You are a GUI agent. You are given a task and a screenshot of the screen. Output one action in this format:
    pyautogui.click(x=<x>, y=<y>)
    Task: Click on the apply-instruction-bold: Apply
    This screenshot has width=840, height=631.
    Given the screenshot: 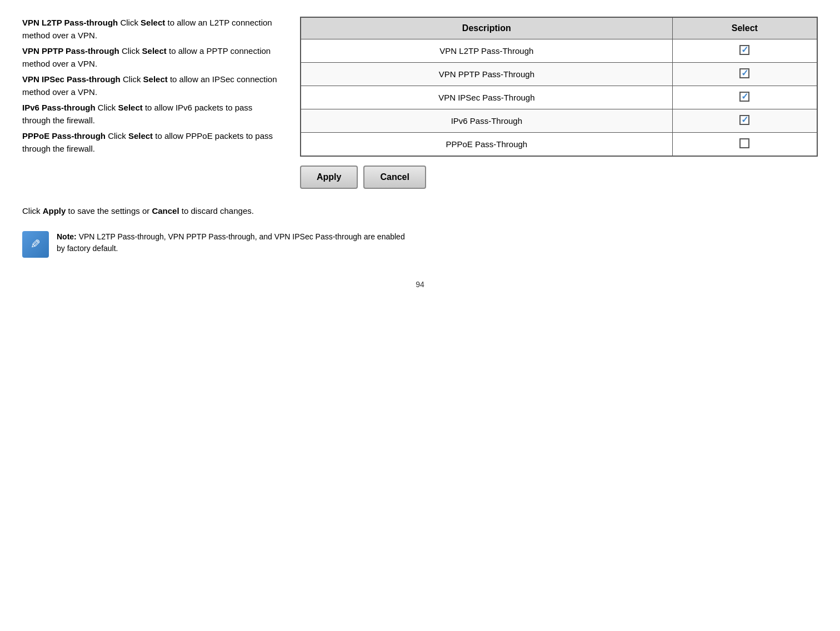 What is the action you would take?
    pyautogui.click(x=54, y=211)
    